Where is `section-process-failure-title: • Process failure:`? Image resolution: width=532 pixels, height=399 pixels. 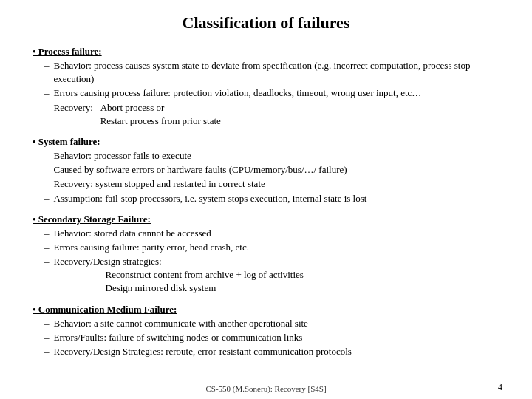 section-process-failure-title: • Process failure: is located at coordinates (267, 52).